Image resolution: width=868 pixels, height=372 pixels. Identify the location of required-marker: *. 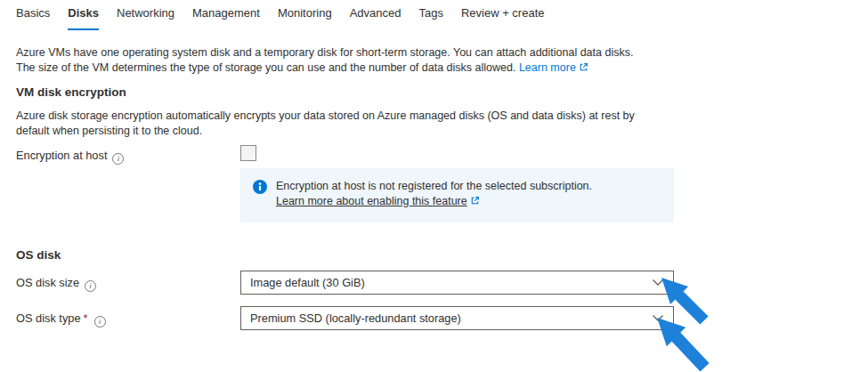
(85, 319).